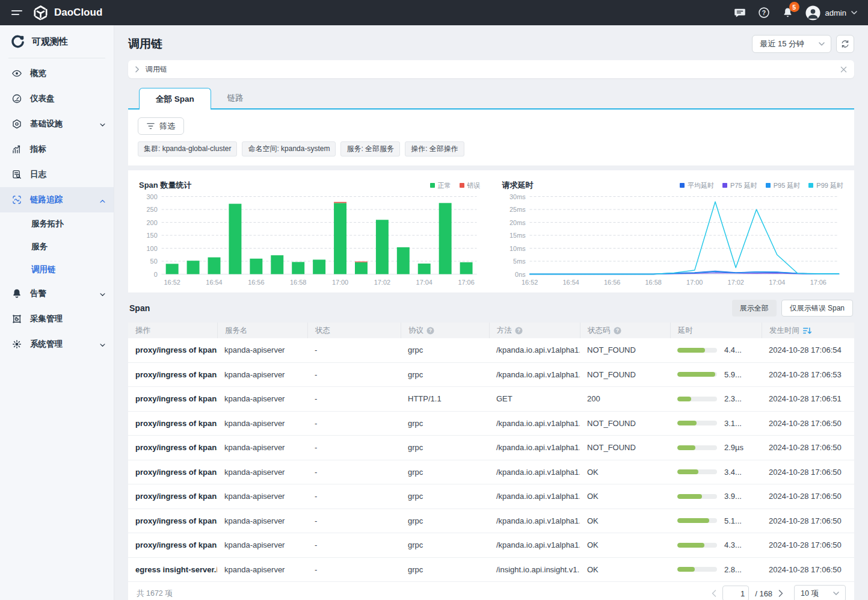 This screenshot has width=868, height=600. I want to click on sidebar-item-collection: 采集管理, so click(57, 319).